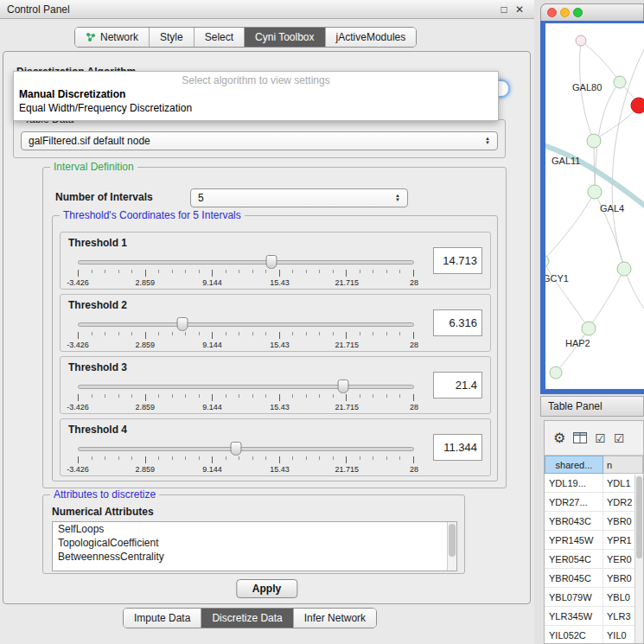 The width and height of the screenshot is (644, 644). What do you see at coordinates (574, 539) in the screenshot?
I see `cell: YPR145W` at bounding box center [574, 539].